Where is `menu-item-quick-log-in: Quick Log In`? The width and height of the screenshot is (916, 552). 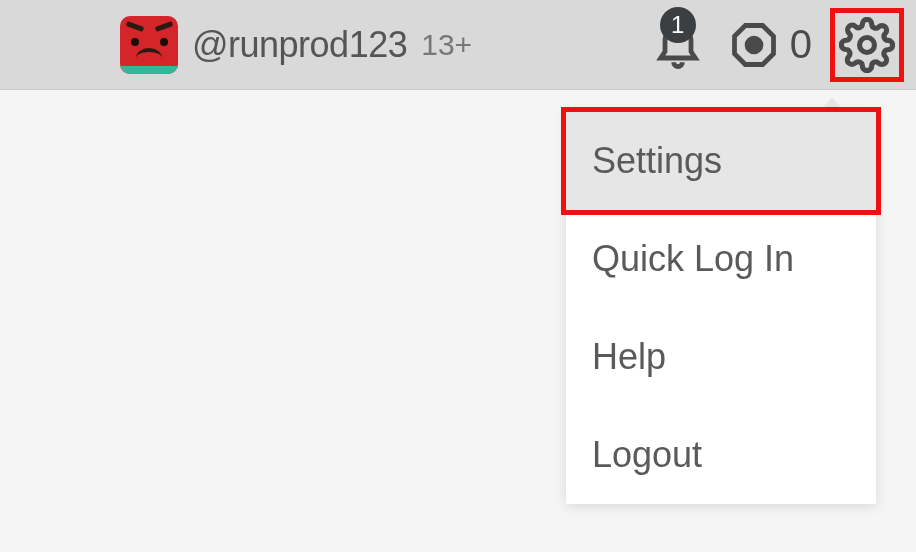 menu-item-quick-log-in: Quick Log In is located at coordinates (721, 259).